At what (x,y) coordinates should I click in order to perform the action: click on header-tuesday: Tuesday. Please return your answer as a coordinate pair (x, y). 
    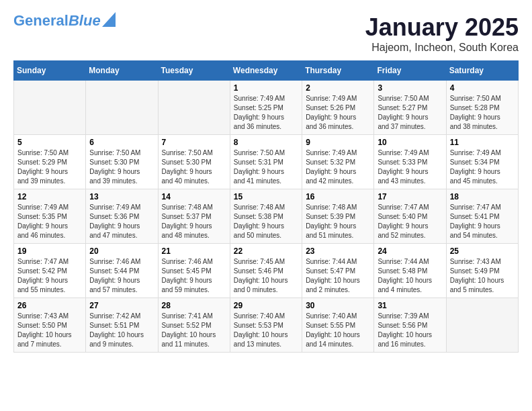
    Looking at the image, I should click on (193, 71).